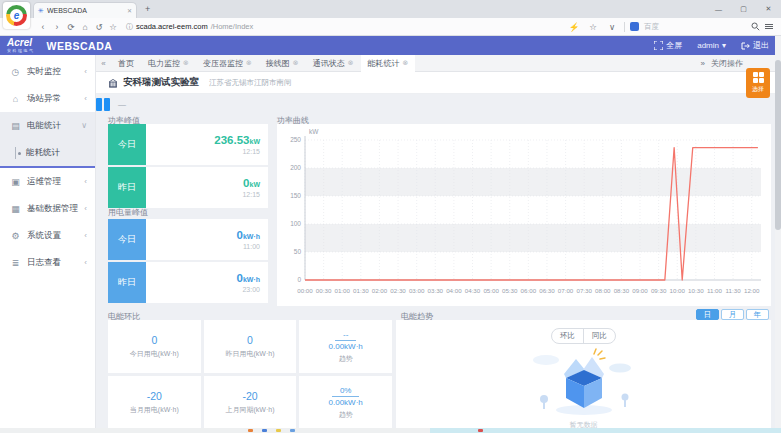  I want to click on peak-time: 11:00, so click(252, 246).